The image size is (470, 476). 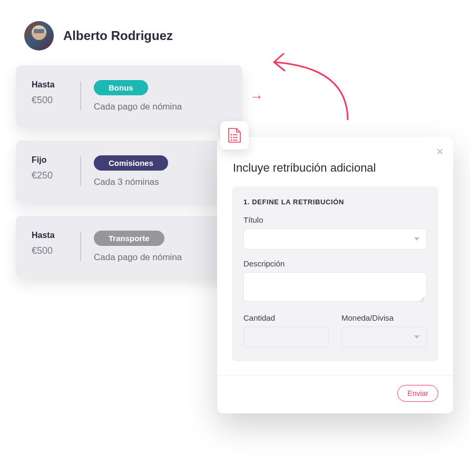 What do you see at coordinates (335, 220) in the screenshot?
I see `title-label: Título` at bounding box center [335, 220].